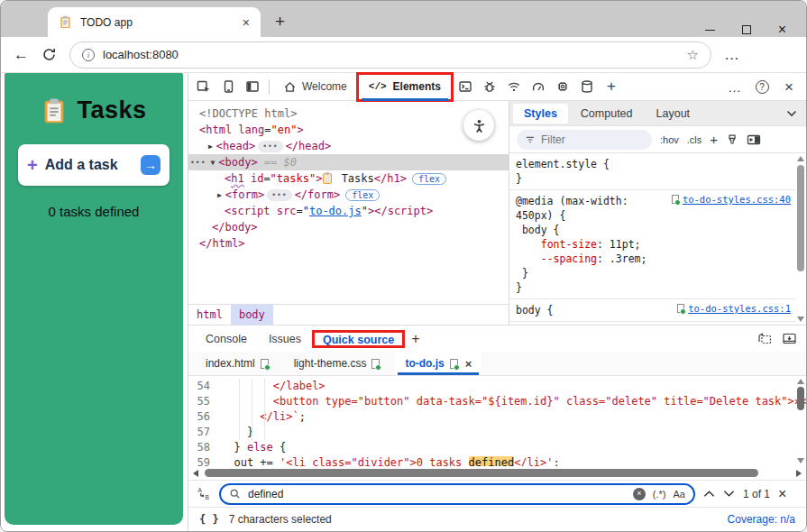 This screenshot has height=532, width=807. Describe the element at coordinates (783, 30) in the screenshot. I see `window-close-icon: ×` at that location.